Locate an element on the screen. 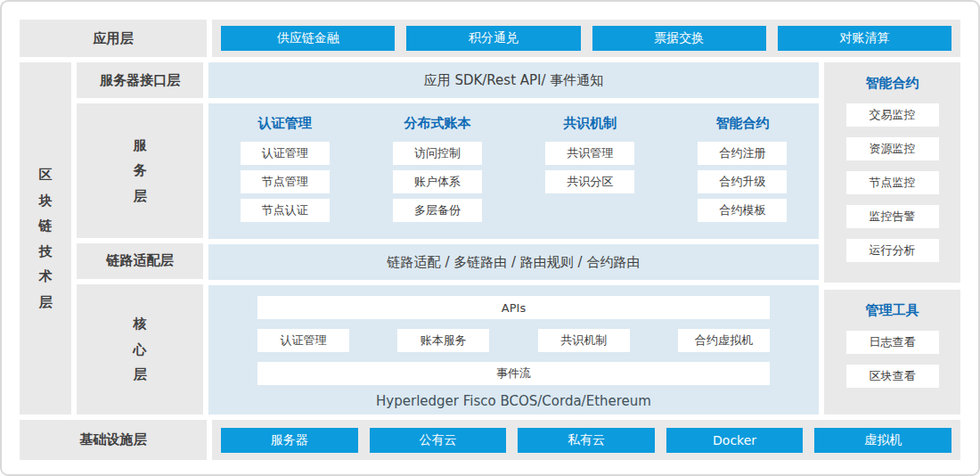  chip-block-view: 区块查看 is located at coordinates (893, 376).